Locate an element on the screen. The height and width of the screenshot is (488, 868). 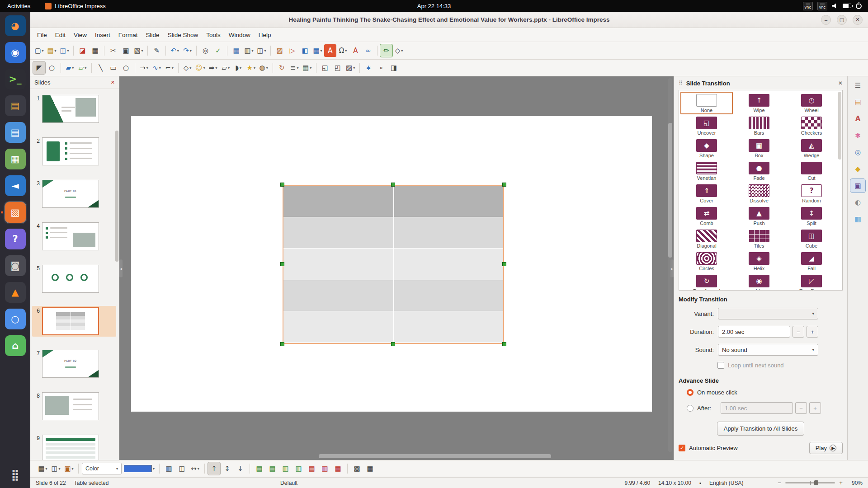
insert-text-box-button: A is located at coordinates (330, 51).